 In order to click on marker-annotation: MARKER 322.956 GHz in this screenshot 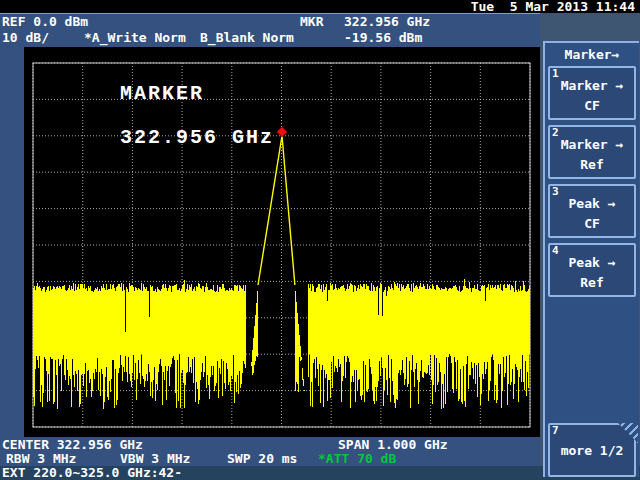, I will do `click(155, 116)`.